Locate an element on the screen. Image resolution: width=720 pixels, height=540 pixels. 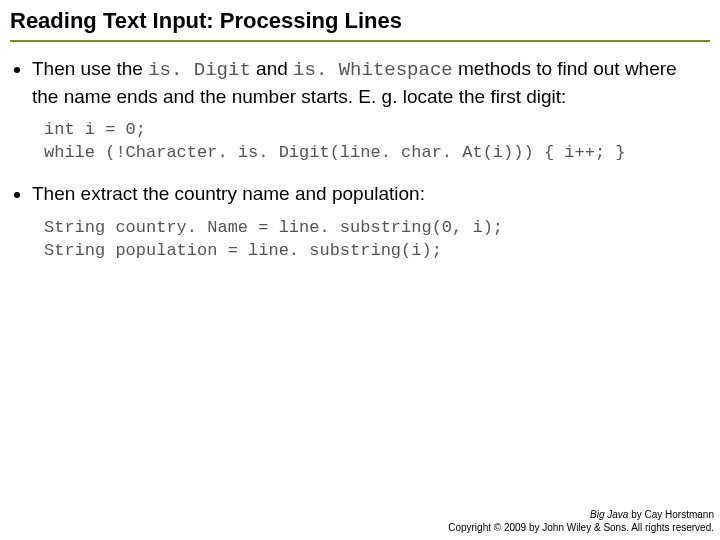
title-underline is located at coordinates (360, 41).